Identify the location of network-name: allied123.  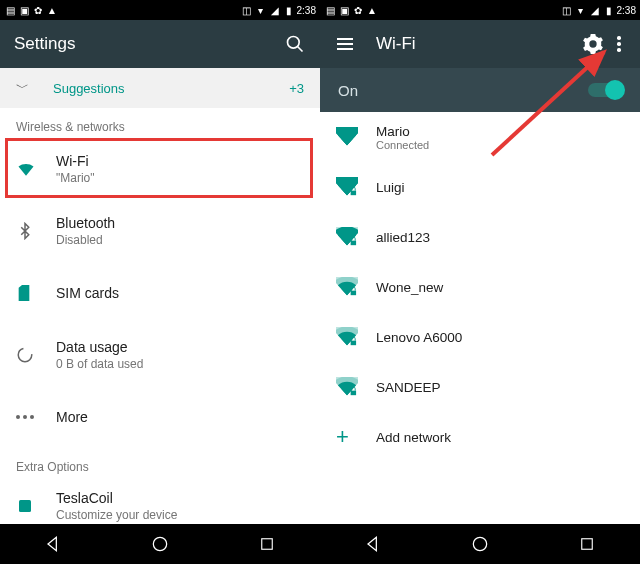
(403, 238).